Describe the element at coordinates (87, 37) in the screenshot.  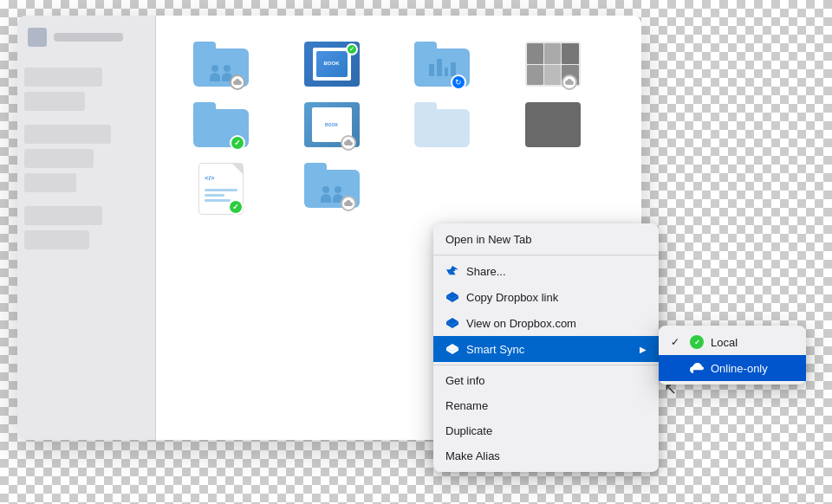
I see `sidebar-header` at that location.